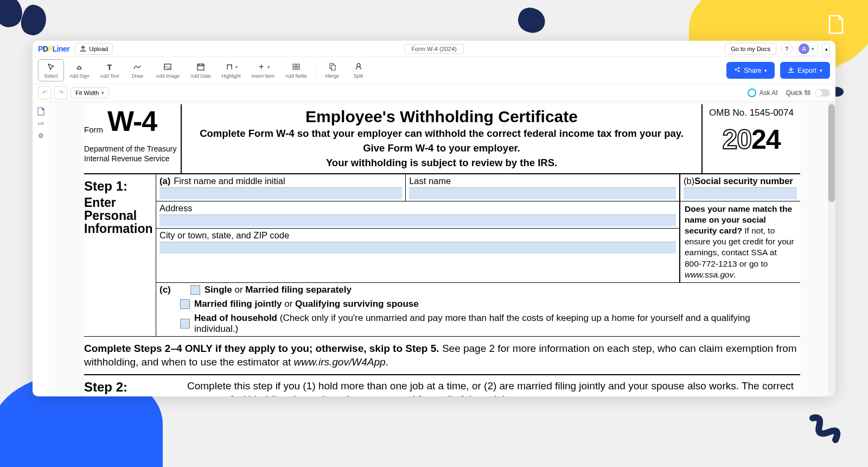  Describe the element at coordinates (442, 386) in the screenshot. I see `step-2: Step 2: Multiple Jobs or Spouse Complete…` at that location.